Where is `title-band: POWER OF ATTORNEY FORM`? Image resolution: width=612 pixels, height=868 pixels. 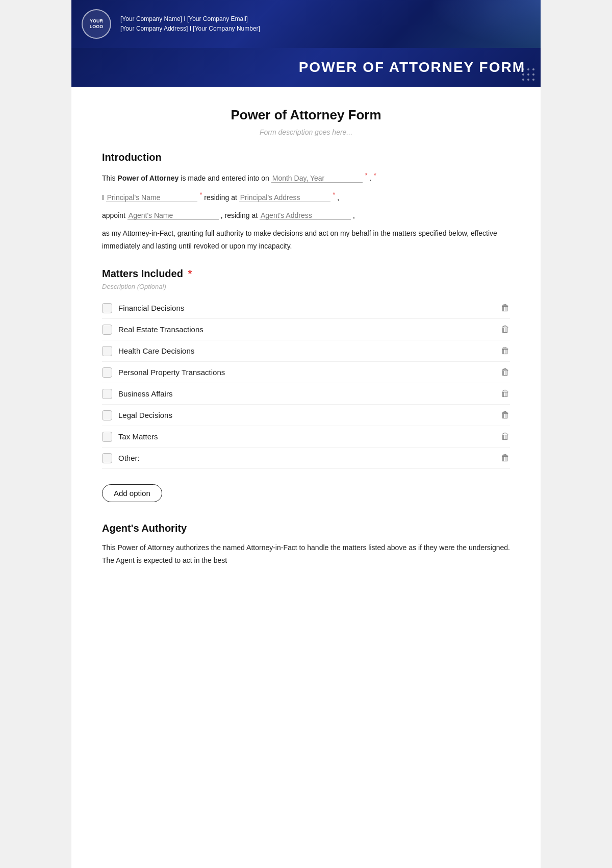
title-band: POWER OF ATTORNEY FORM is located at coordinates (306, 67).